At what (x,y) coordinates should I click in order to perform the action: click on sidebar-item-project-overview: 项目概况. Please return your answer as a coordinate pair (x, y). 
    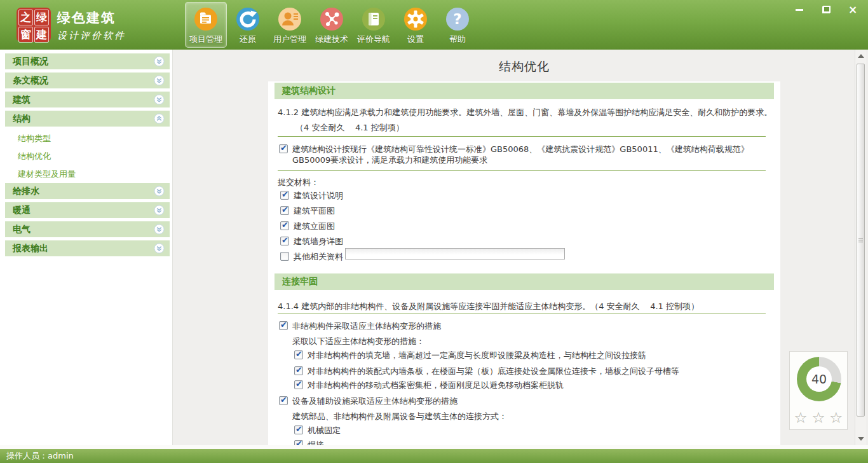
    Looking at the image, I should click on (88, 61).